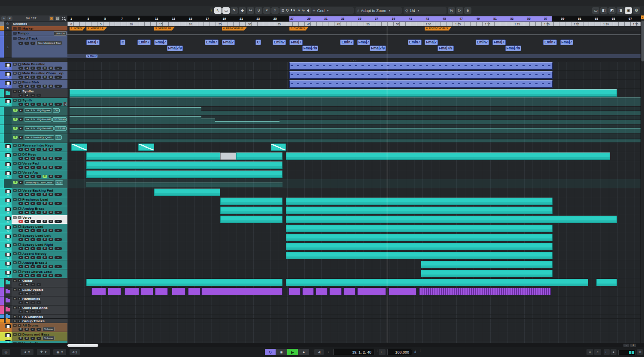  Describe the element at coordinates (83, 345) in the screenshot. I see `horizontal-scroll-thumb` at that location.